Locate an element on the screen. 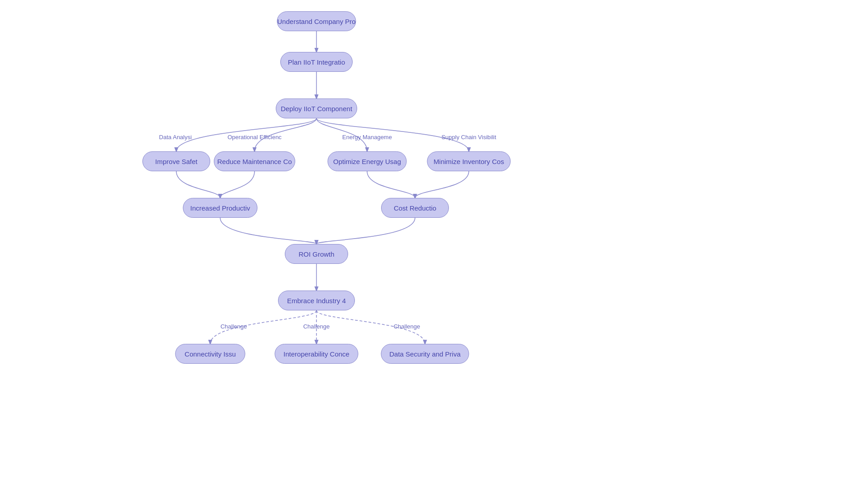 The image size is (868, 488). node-plan: Plan IIoT Integratio is located at coordinates (316, 62).